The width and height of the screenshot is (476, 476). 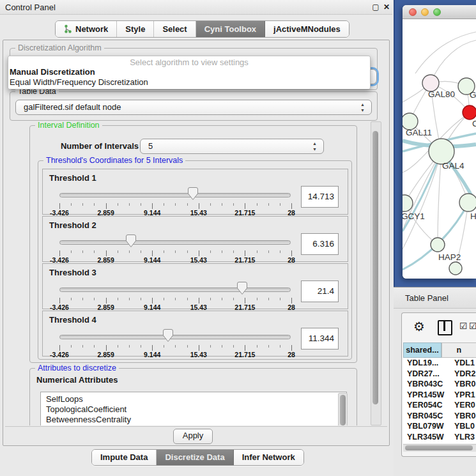 I want to click on settings-scrollbar-thumb, so click(x=376, y=268).